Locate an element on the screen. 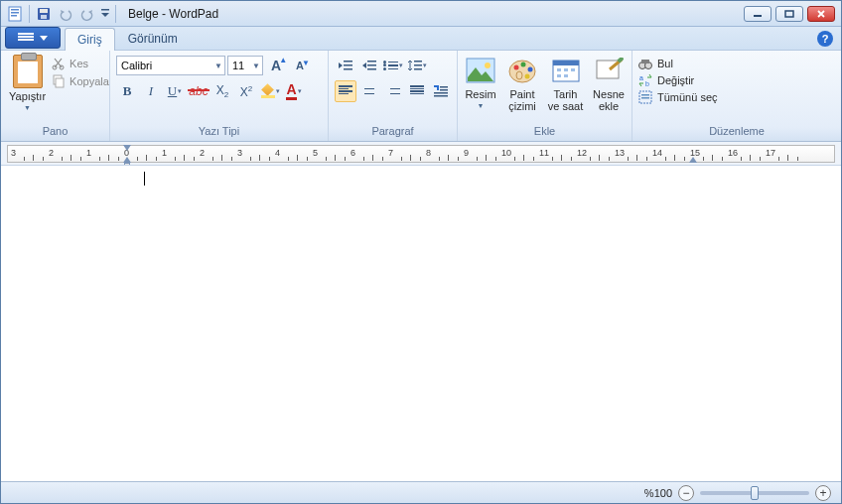 This screenshot has height=504, width=842. paste-label: Yapıştır is located at coordinates (28, 96).